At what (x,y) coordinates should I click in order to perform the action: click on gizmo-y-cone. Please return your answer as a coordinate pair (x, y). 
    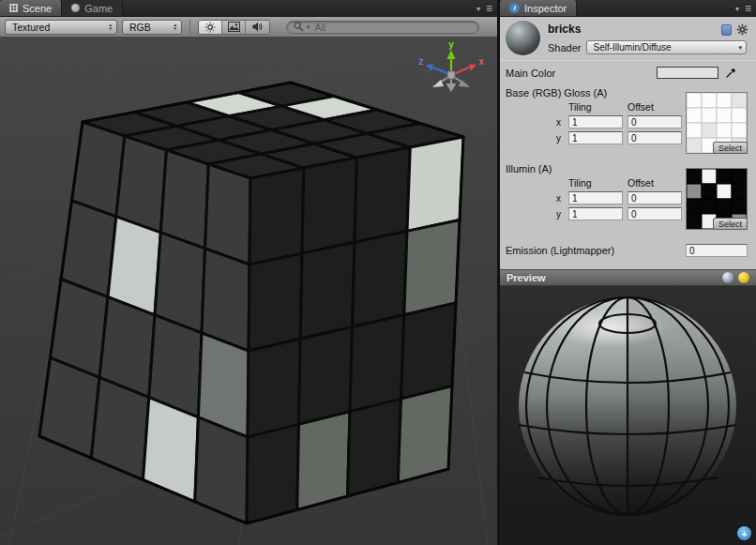
    Looking at the image, I should click on (452, 54).